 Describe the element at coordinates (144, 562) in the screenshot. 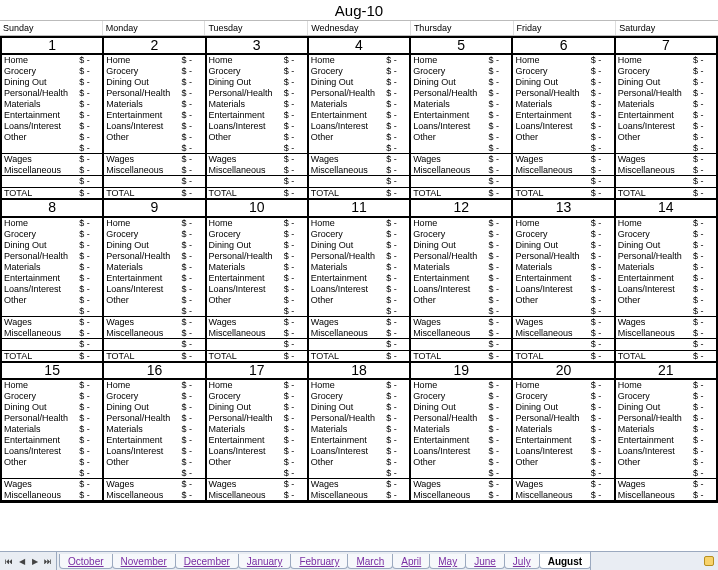

I see `sheet-tab-november: November` at that location.